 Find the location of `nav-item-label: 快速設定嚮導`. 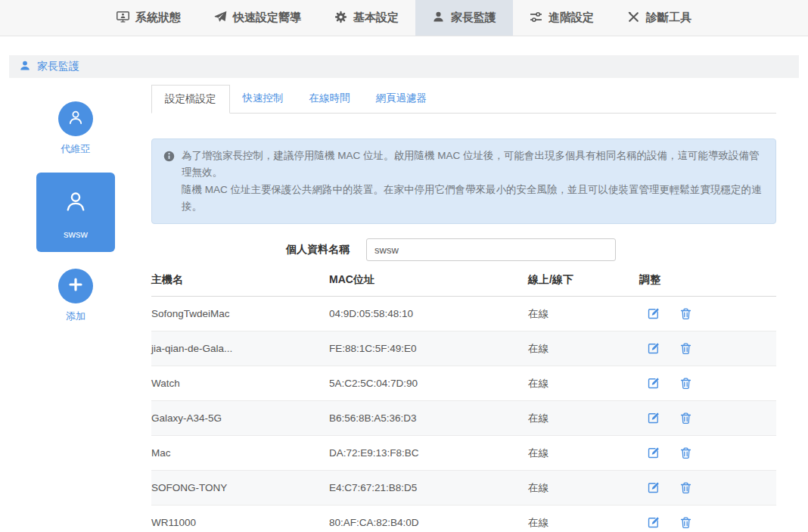

nav-item-label: 快速設定嚮導 is located at coordinates (267, 18).